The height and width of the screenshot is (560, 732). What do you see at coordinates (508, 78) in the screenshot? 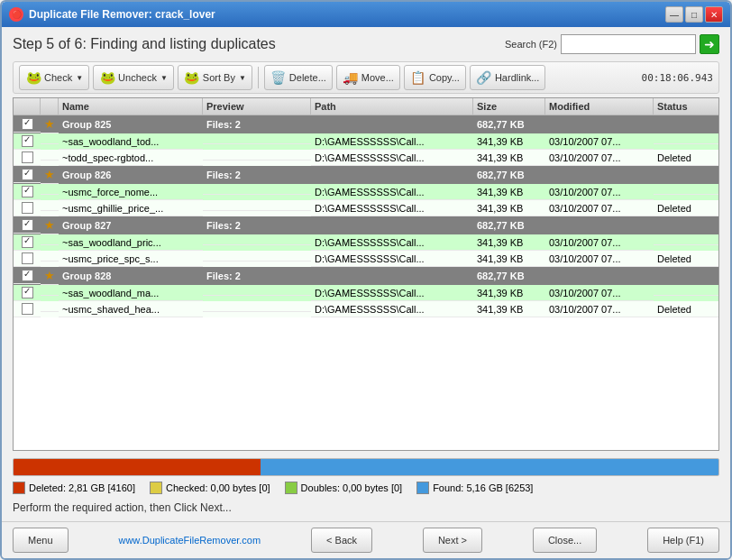
I see `hardlink-button: 🔗 Hardlink...` at bounding box center [508, 78].